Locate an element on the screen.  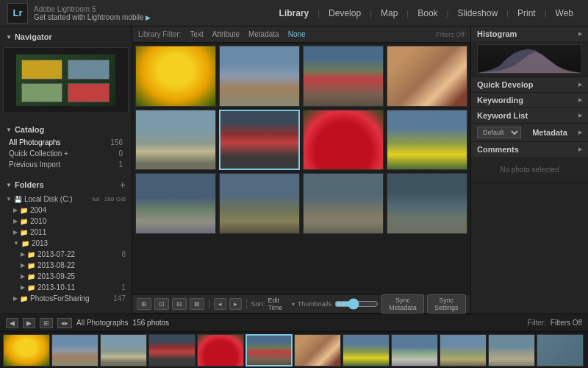
folders-add-btn: + is located at coordinates (123, 185).